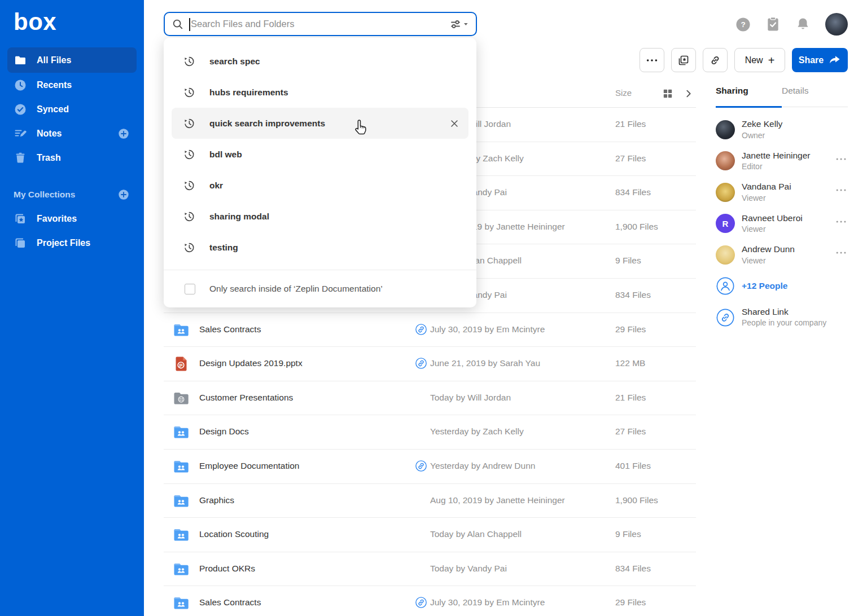  What do you see at coordinates (782, 192) in the screenshot?
I see `collaborator-row: Vandana PaiViewer` at bounding box center [782, 192].